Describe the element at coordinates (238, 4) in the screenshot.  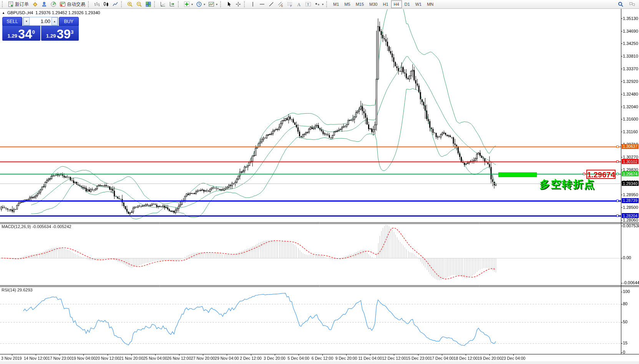
I see `crosshair-button` at that location.